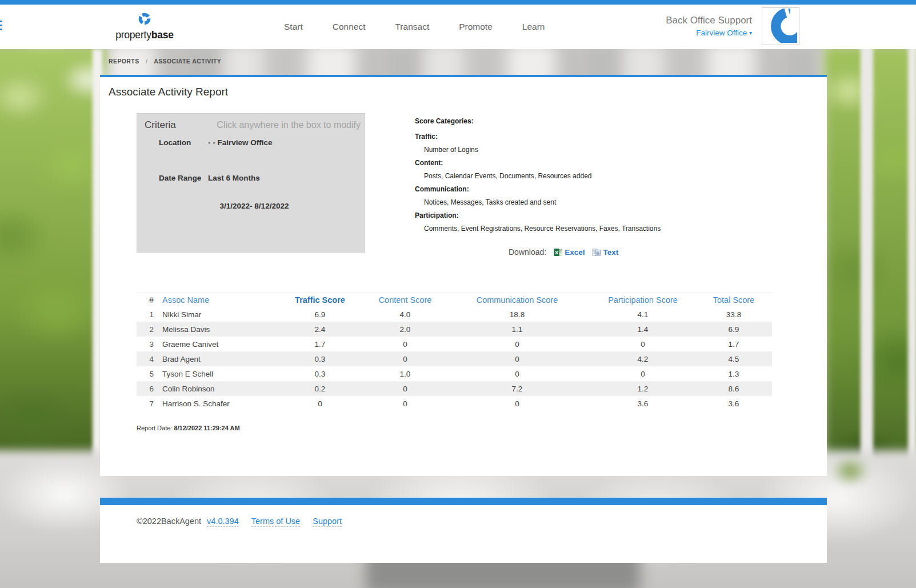  What do you see at coordinates (557, 252) in the screenshot?
I see `svg-text: X` at bounding box center [557, 252].